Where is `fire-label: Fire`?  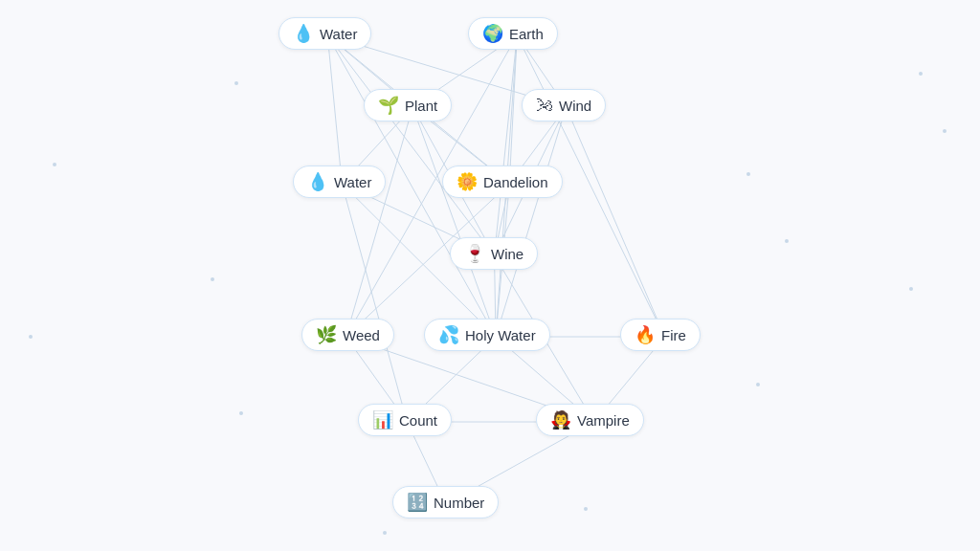
fire-label: Fire is located at coordinates (674, 335).